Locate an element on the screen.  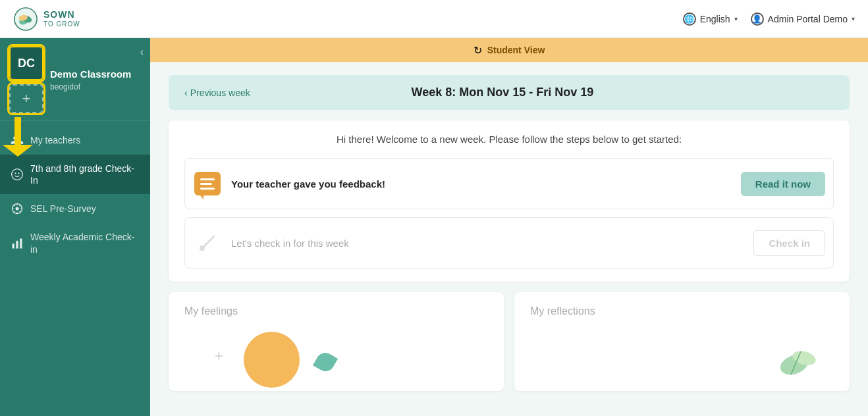
sidebar-item-label-3: SEL Pre-Survey is located at coordinates (63, 209).